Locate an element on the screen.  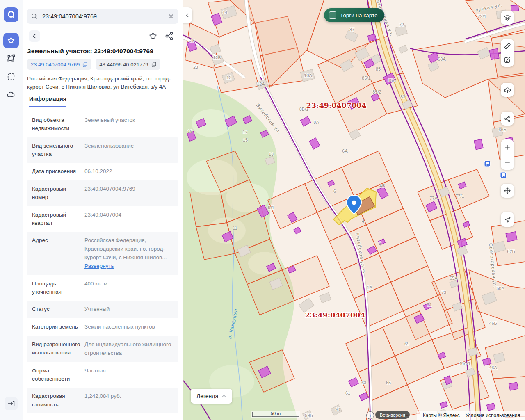
cadastral-number-link: 23:49:0407004:9769 is located at coordinates (55, 65).